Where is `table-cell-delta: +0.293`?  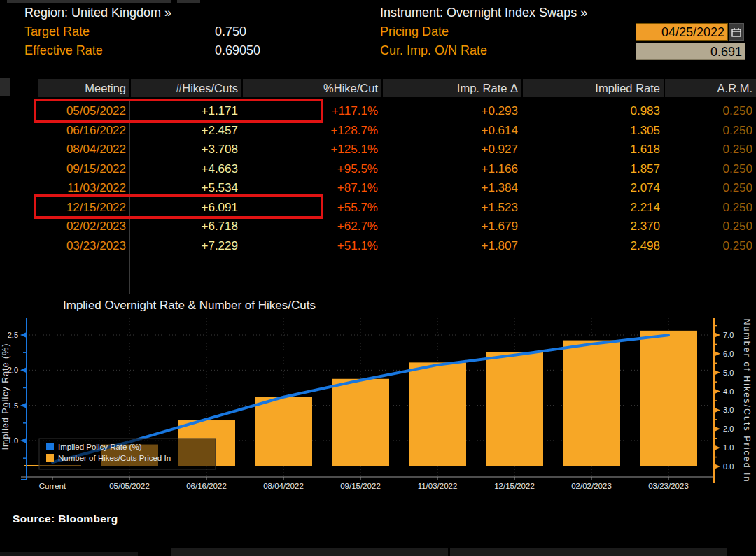 table-cell-delta: +0.293 is located at coordinates (451, 111).